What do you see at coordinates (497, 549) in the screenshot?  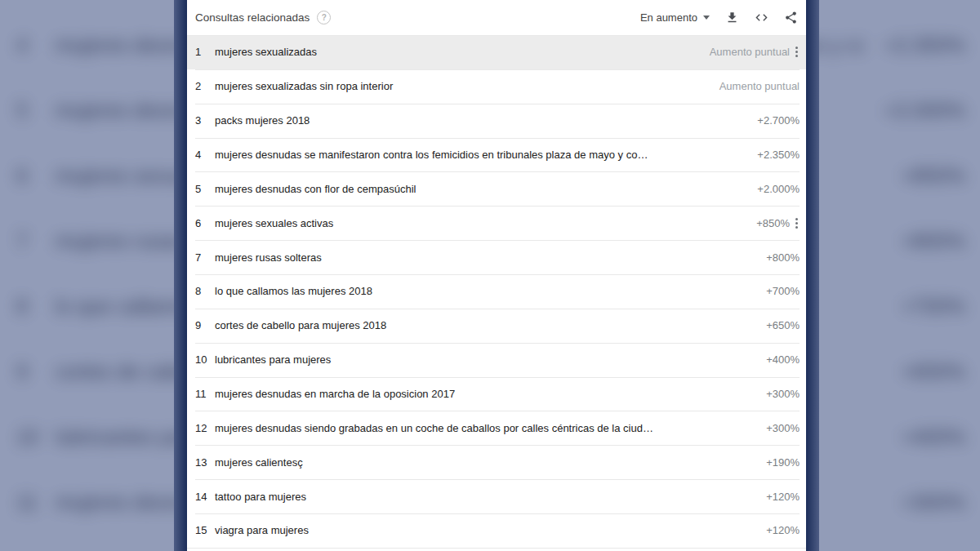 I see `panel-footer-divider` at bounding box center [497, 549].